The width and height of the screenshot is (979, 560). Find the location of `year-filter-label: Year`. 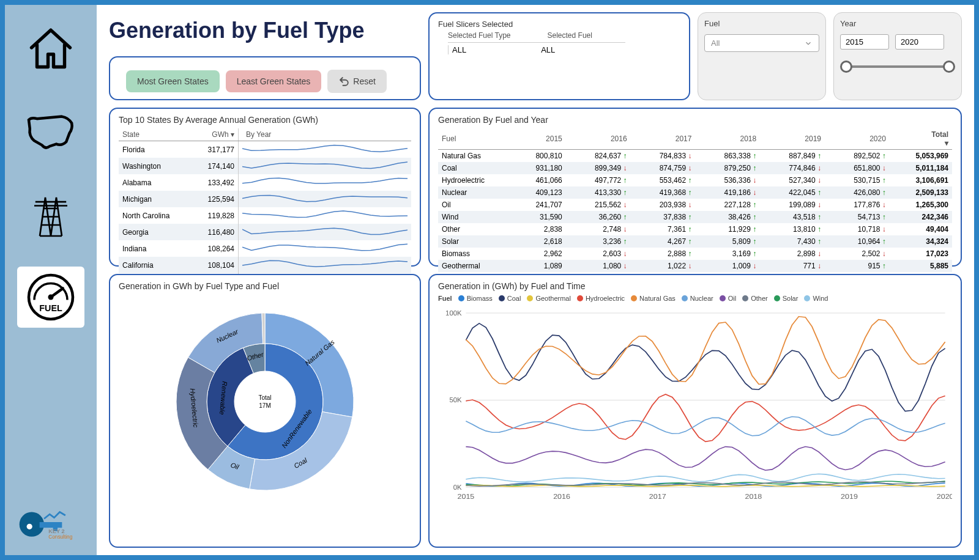

year-filter-label: Year is located at coordinates (898, 23).